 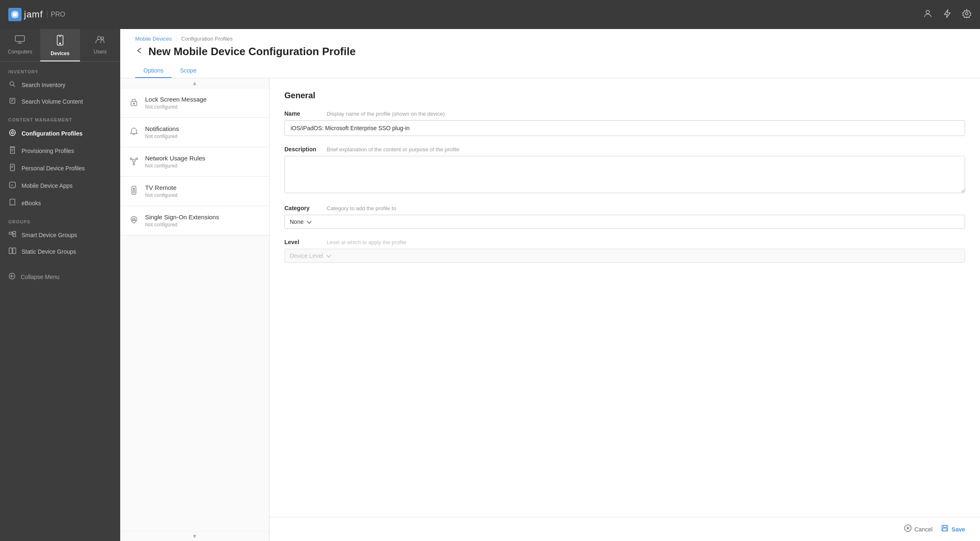 What do you see at coordinates (20, 45) in the screenshot?
I see `sidebar-tab-computers: Computers` at bounding box center [20, 45].